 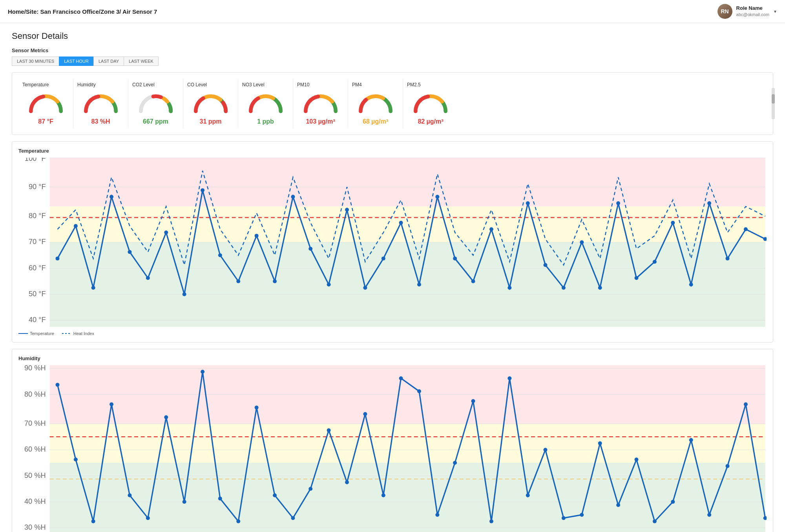 I want to click on svg-text: 80 °F, so click(x=37, y=216).